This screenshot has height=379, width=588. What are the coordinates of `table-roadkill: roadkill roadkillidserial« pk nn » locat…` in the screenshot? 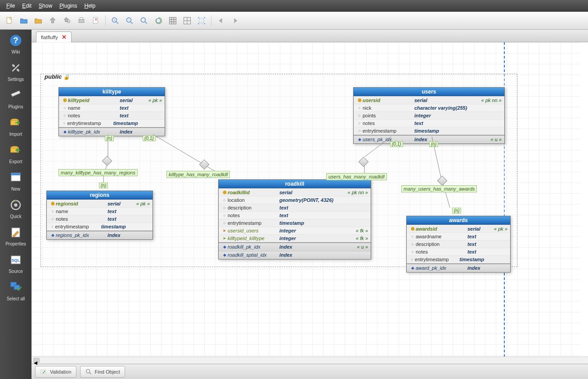 It's located at (295, 219).